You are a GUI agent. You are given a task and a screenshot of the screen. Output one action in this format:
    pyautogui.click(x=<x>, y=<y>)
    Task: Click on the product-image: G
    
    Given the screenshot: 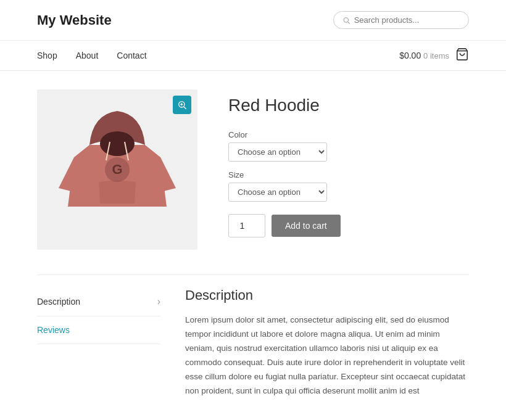 What is the action you would take?
    pyautogui.click(x=117, y=170)
    